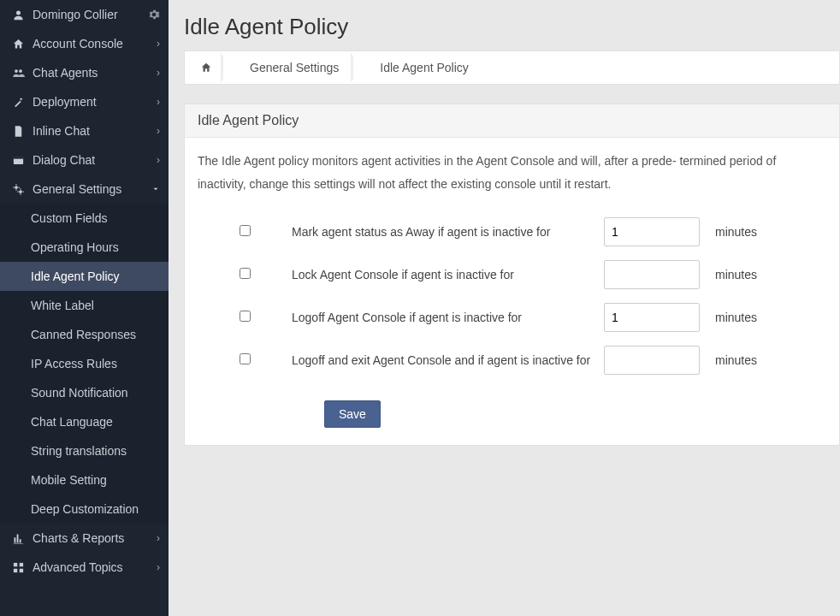  I want to click on sub-custom-fields: Custom Fields, so click(84, 218).